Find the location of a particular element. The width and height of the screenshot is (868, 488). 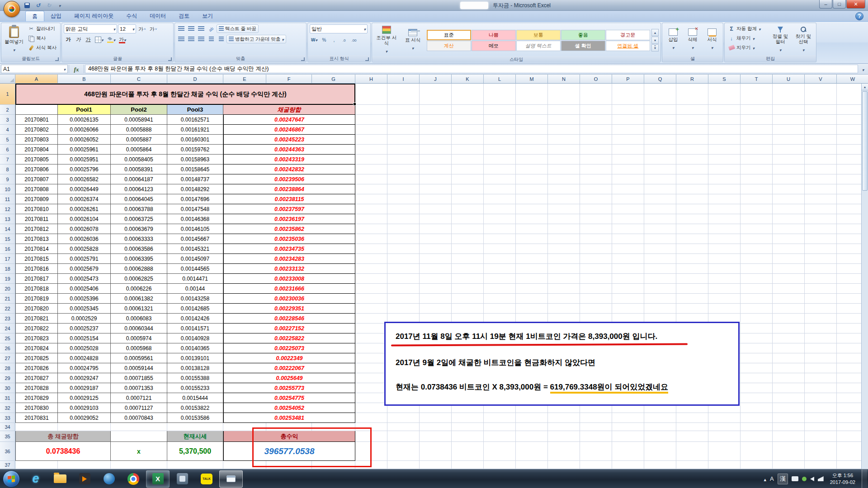

formula-bar-expand-button is located at coordinates (863, 69).